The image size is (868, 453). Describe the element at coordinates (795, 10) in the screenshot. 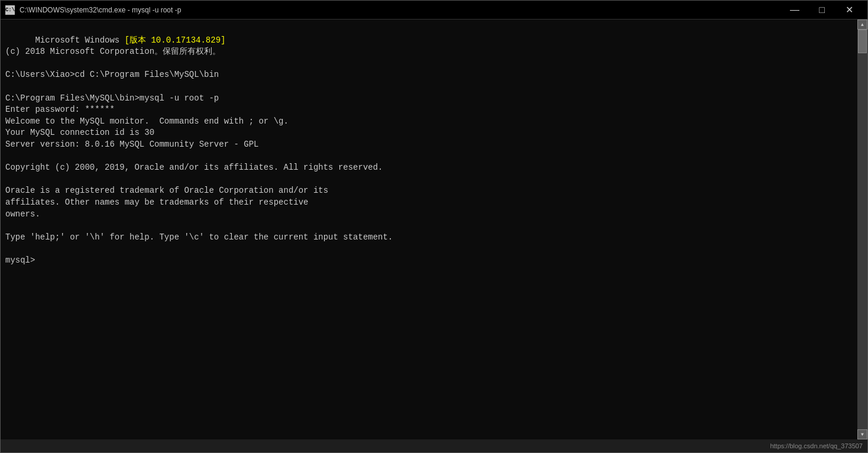

I see `minimize-button: —` at that location.